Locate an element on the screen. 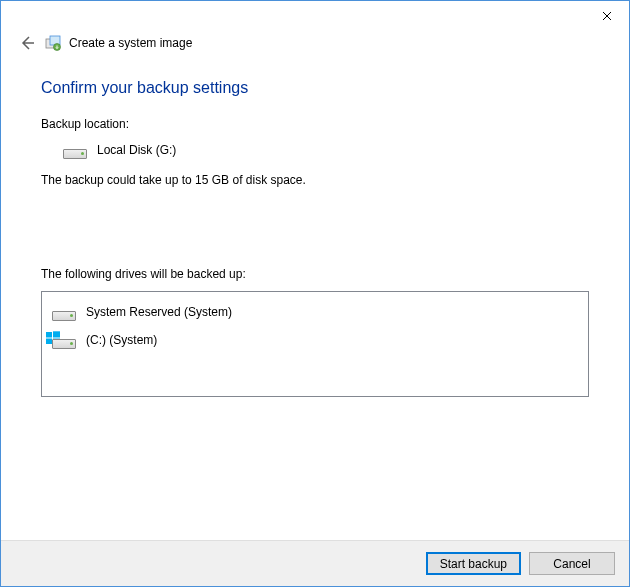 This screenshot has width=630, height=587. close-button is located at coordinates (606, 16).